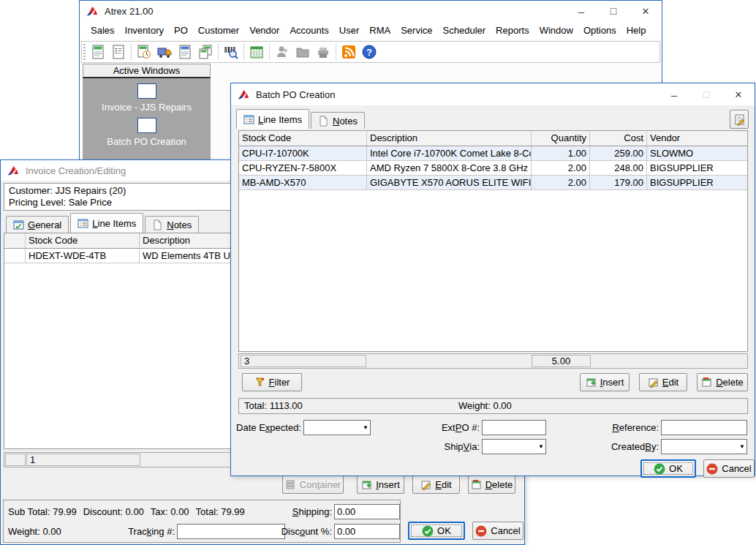 This screenshot has width=756, height=545. What do you see at coordinates (231, 52) in the screenshot?
I see `barcode-search-icon` at bounding box center [231, 52].